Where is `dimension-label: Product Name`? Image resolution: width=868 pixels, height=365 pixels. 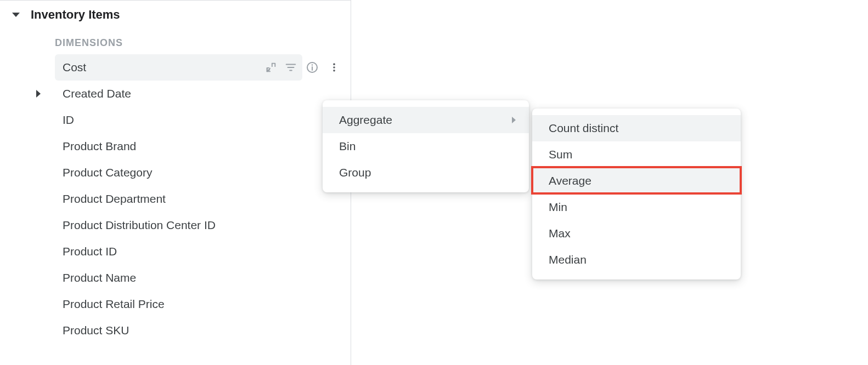 dimension-label: Product Name is located at coordinates (99, 278).